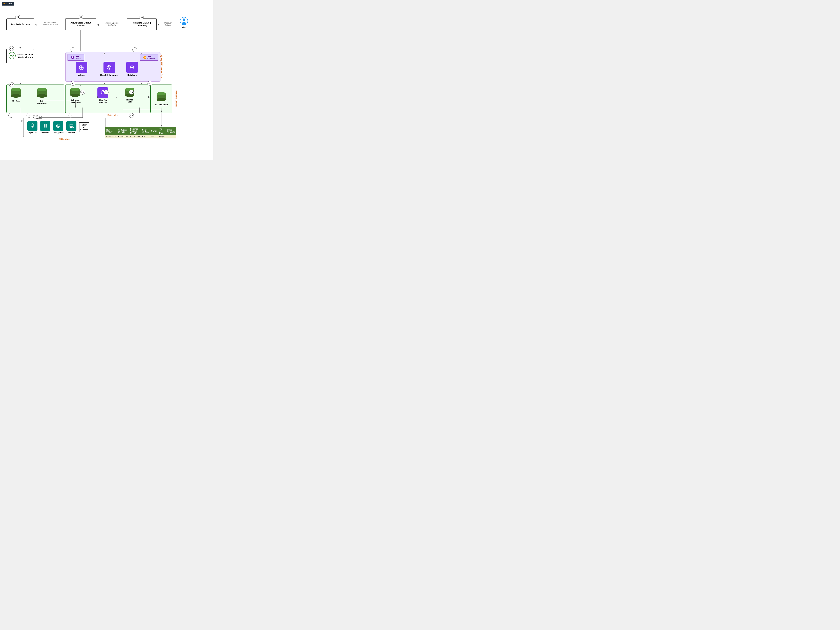  I want to click on cell-ai-path: S3://<path>, so click(123, 137).